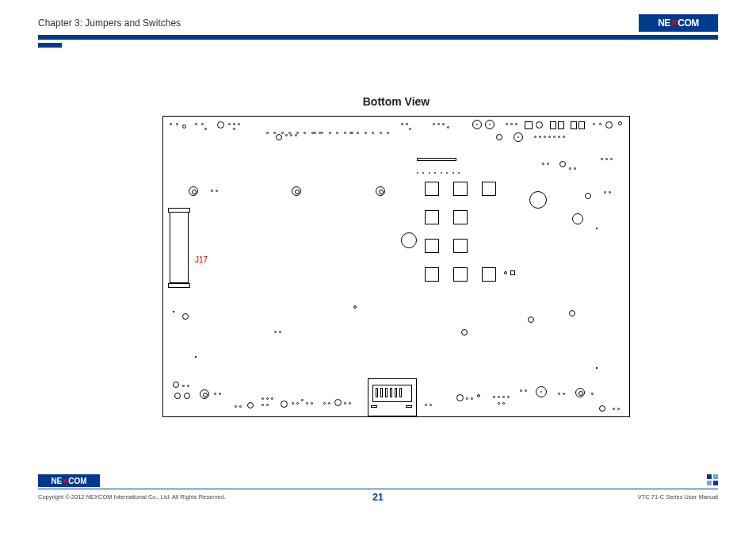 The image size is (756, 533). What do you see at coordinates (109, 23) in the screenshot?
I see `chapter-title: Chapter 3: Jumpers and Switches` at bounding box center [109, 23].